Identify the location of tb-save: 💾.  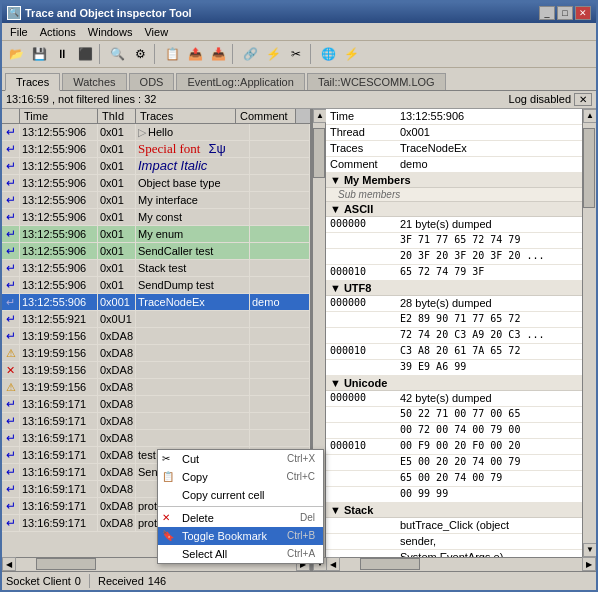
(39, 54).